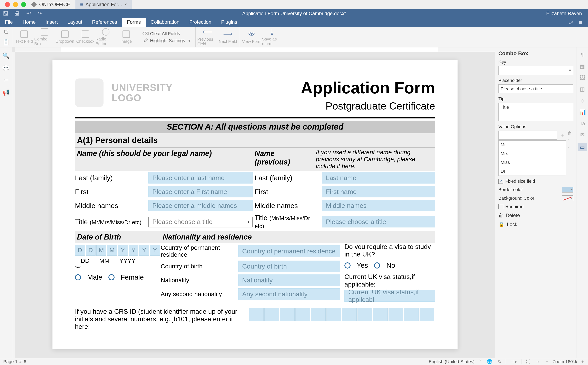 The width and height of the screenshot is (588, 365). Describe the element at coordinates (289, 251) in the screenshot. I see `input-country-perm: Country of permanent residence` at that location.